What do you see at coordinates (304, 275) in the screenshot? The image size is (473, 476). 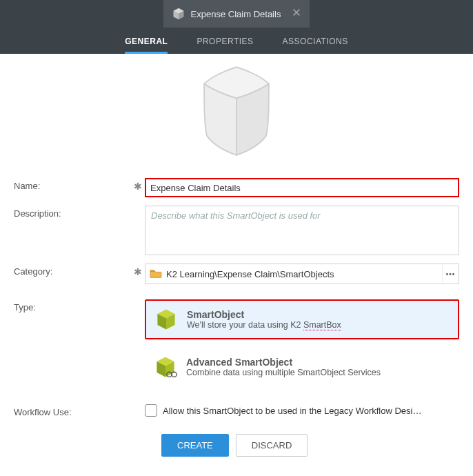 I see `category-value: K2 Learning\Expense Claim\SmartObjects` at bounding box center [304, 275].